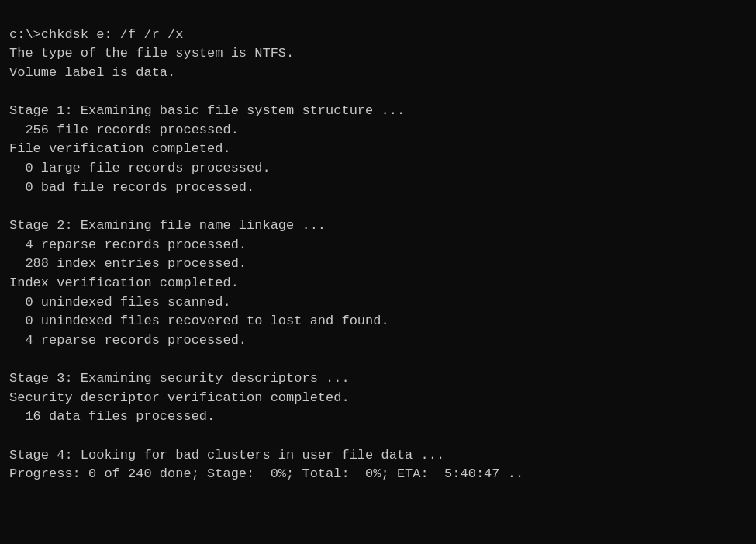 The width and height of the screenshot is (756, 544). What do you see at coordinates (378, 475) in the screenshot?
I see `stage4-progress: Progress: 0 of 240 done; Stage: 0%; Tota…` at bounding box center [378, 475].